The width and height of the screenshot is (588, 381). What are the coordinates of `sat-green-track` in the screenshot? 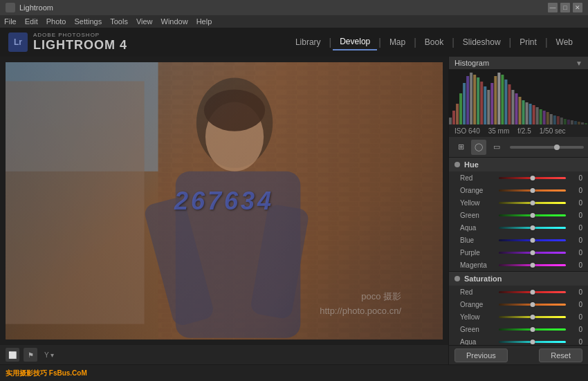 It's located at (533, 329).